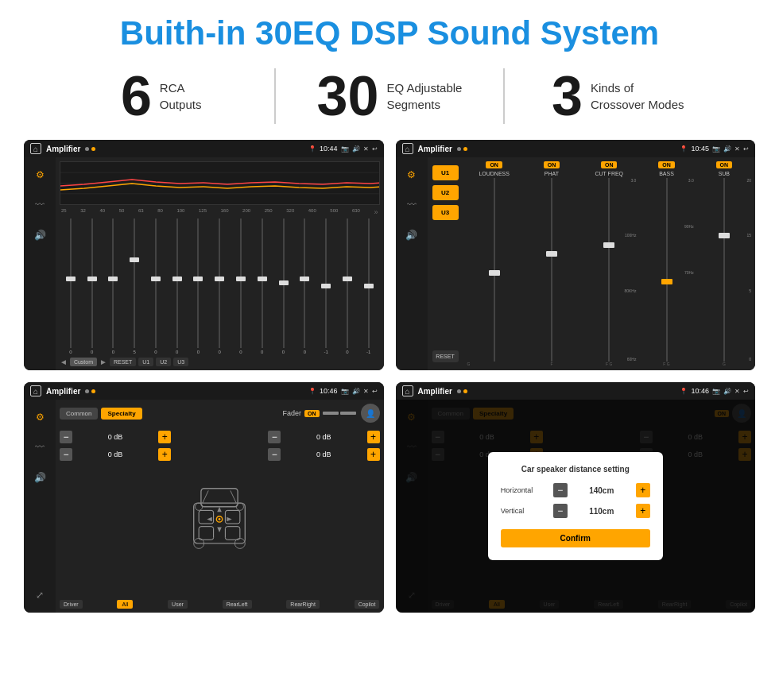  What do you see at coordinates (576, 506) in the screenshot?
I see `dialog-box: Car speaker distance setting Horizontal …` at bounding box center [576, 506].